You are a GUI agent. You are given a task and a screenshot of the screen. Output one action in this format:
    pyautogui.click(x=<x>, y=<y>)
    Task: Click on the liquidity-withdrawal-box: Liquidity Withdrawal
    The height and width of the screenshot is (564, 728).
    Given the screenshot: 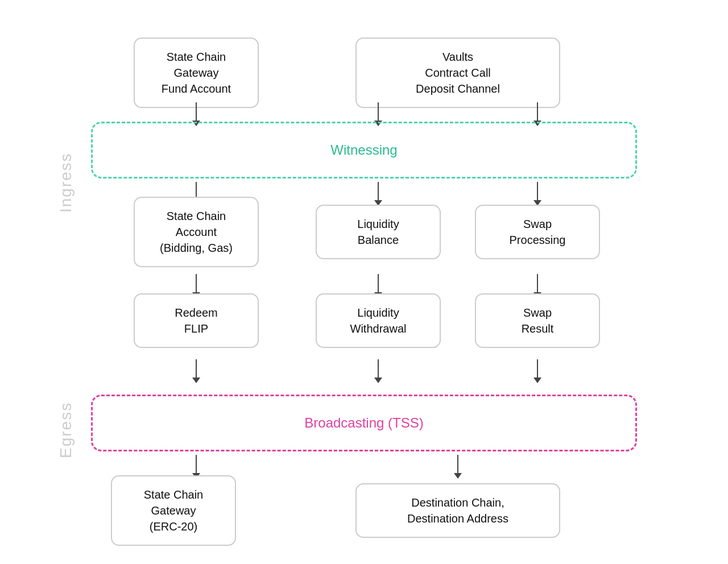 What is the action you would take?
    pyautogui.click(x=378, y=321)
    